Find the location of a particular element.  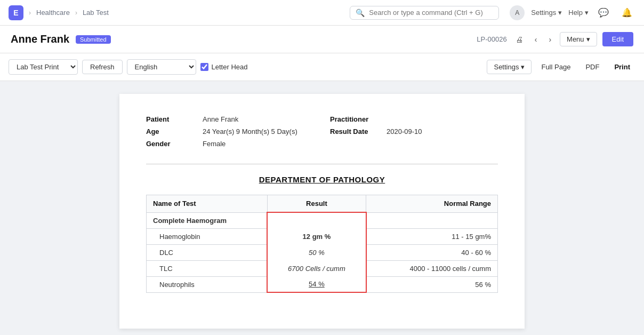

bell-icon: 🔔 is located at coordinates (627, 13).